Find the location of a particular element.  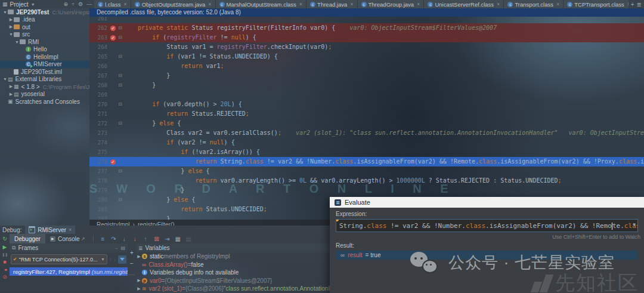

thread-selector: ✔ "RMI TCP Connection(5)-127.0... ▼ is located at coordinates (59, 259).